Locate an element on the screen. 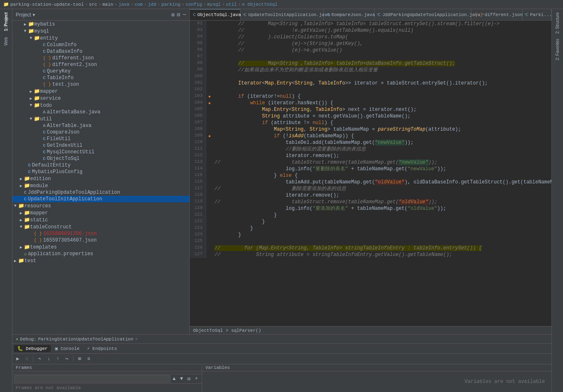  tree-item-FileUtil: ▶ C FileUtil is located at coordinates (101, 139).